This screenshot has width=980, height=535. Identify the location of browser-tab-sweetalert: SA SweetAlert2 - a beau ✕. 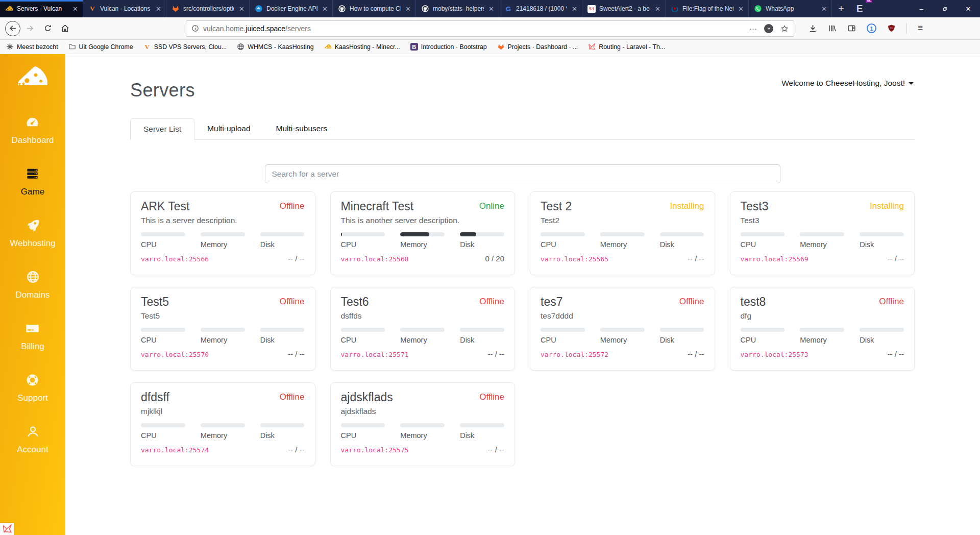
(624, 9).